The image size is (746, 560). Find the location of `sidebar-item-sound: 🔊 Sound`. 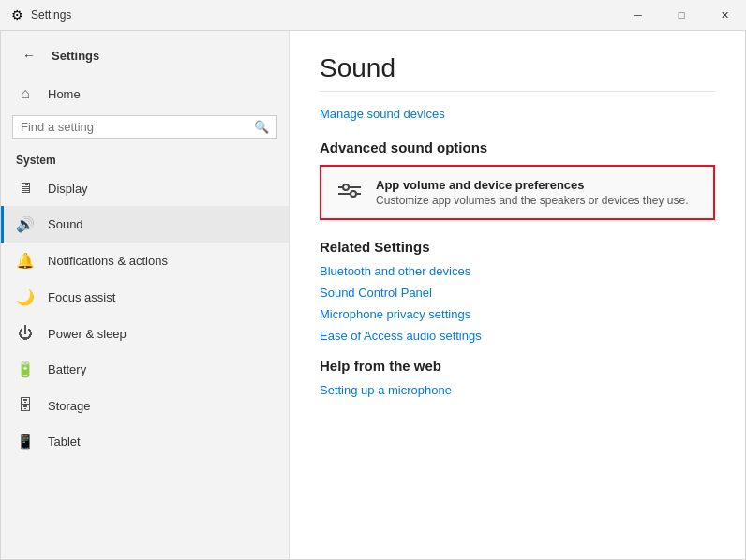

sidebar-item-sound: 🔊 Sound is located at coordinates (144, 225).